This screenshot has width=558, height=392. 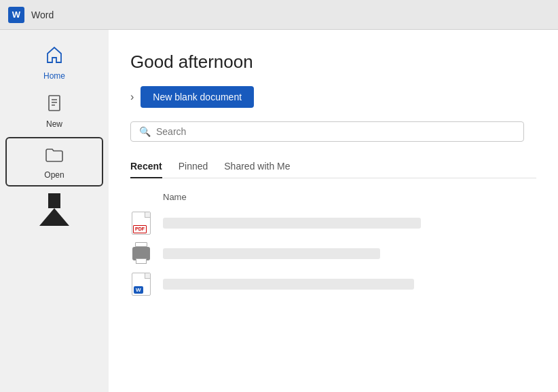 What do you see at coordinates (193, 168) in the screenshot?
I see `tab-pinned: Pinned` at bounding box center [193, 168].